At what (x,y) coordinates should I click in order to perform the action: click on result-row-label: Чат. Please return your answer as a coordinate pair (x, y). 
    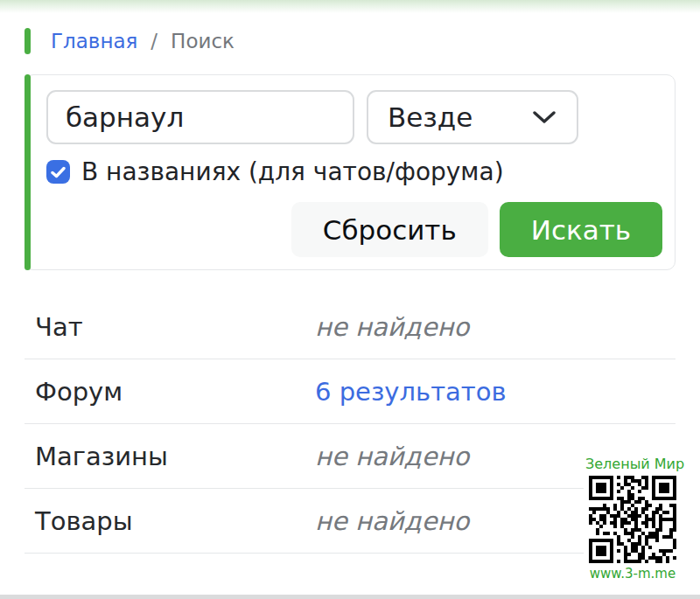
    Looking at the image, I should click on (175, 327).